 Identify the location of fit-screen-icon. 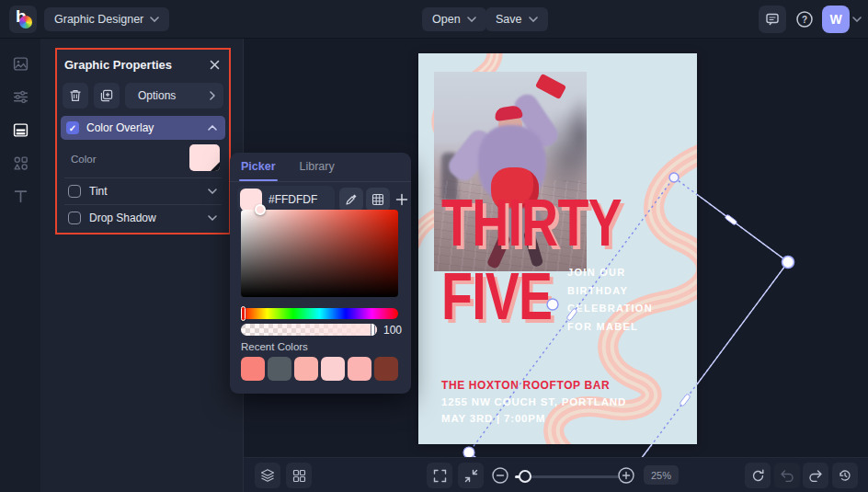
(471, 476).